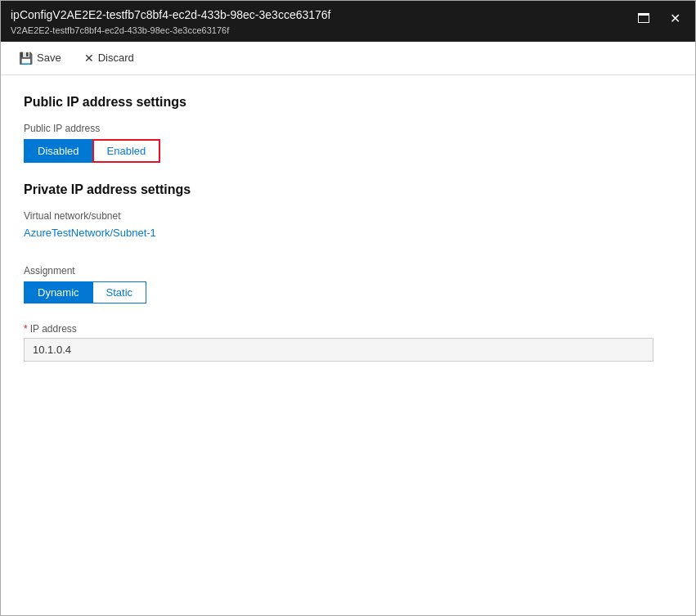  I want to click on enabled-button: Enabled, so click(127, 151).